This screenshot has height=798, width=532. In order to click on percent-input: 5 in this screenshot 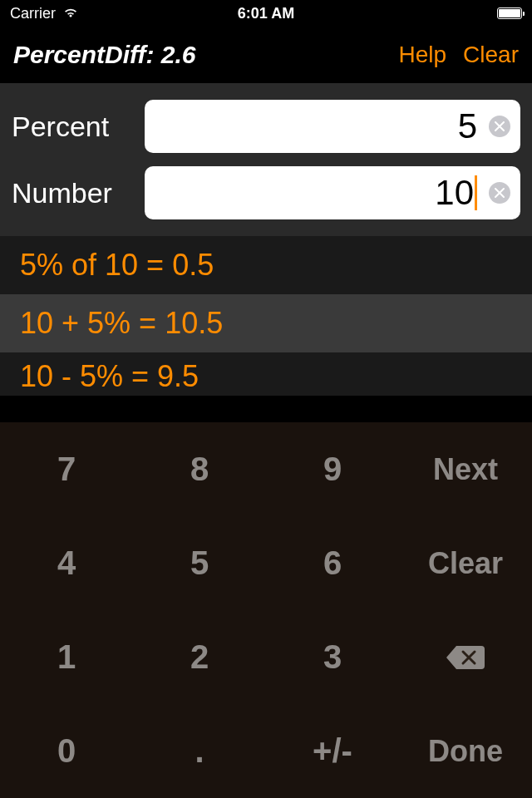, I will do `click(332, 126)`.